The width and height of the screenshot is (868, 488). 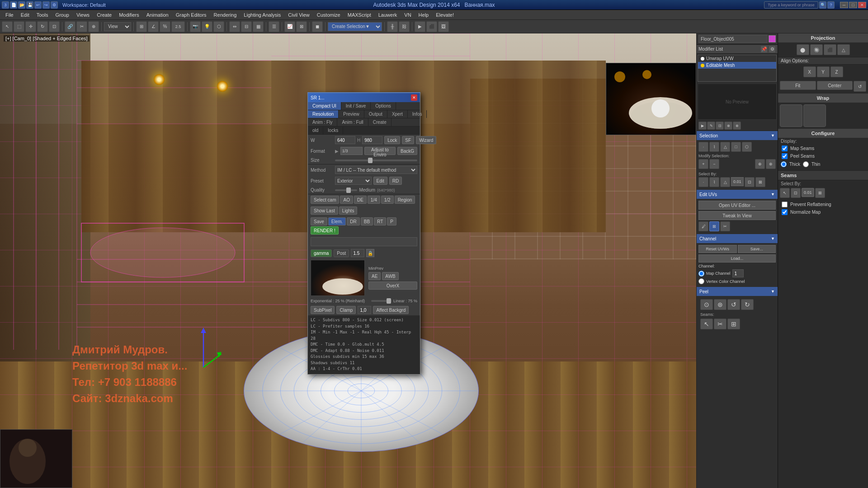 I want to click on tb-angle-icon: ∠, so click(x=153, y=27).